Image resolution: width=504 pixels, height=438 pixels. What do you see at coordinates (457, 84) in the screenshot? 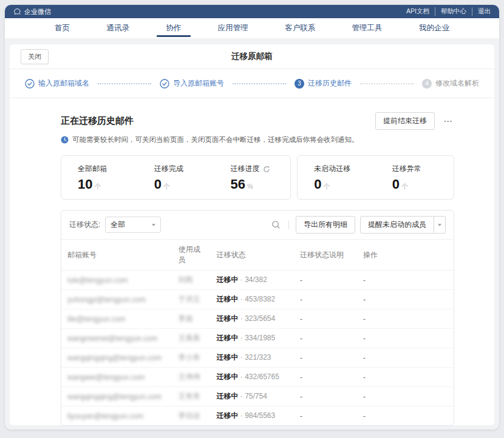
I see `step-label: 修改域名解析` at bounding box center [457, 84].